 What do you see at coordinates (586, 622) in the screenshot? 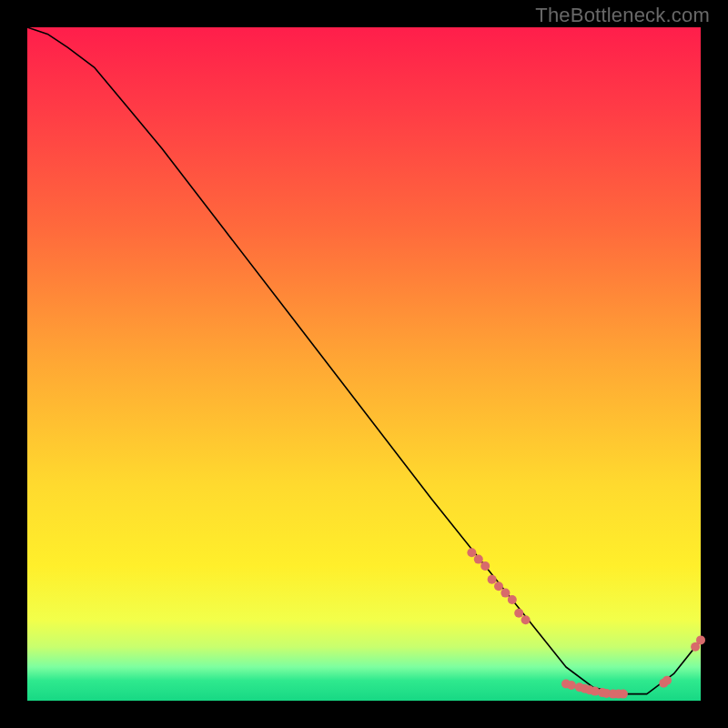
I see `scatter-markers` at bounding box center [586, 622].